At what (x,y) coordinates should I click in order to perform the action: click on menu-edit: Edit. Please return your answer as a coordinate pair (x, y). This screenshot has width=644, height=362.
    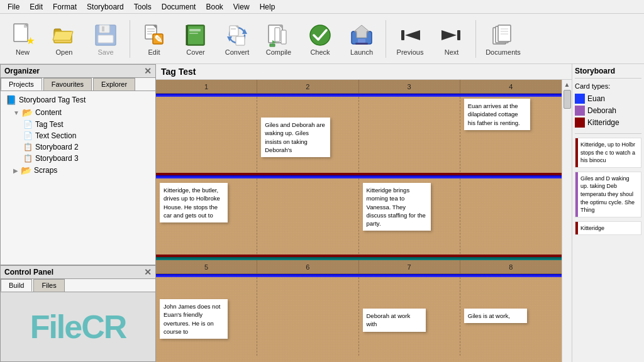
    Looking at the image, I should click on (36, 7).